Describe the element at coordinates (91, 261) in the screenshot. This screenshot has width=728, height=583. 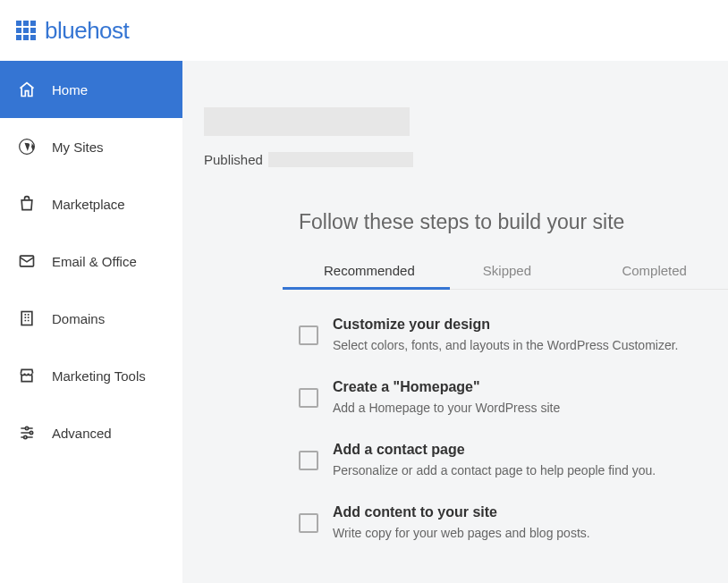
I see `sidebar-item-email-office: Email & Office` at that location.